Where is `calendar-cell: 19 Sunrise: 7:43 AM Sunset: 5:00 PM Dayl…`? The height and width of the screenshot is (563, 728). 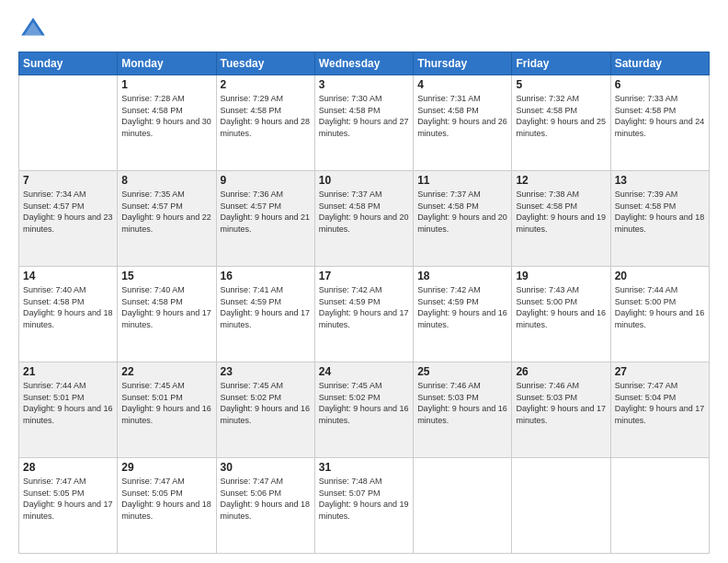 calendar-cell: 19 Sunrise: 7:43 AM Sunset: 5:00 PM Dayl… is located at coordinates (561, 315).